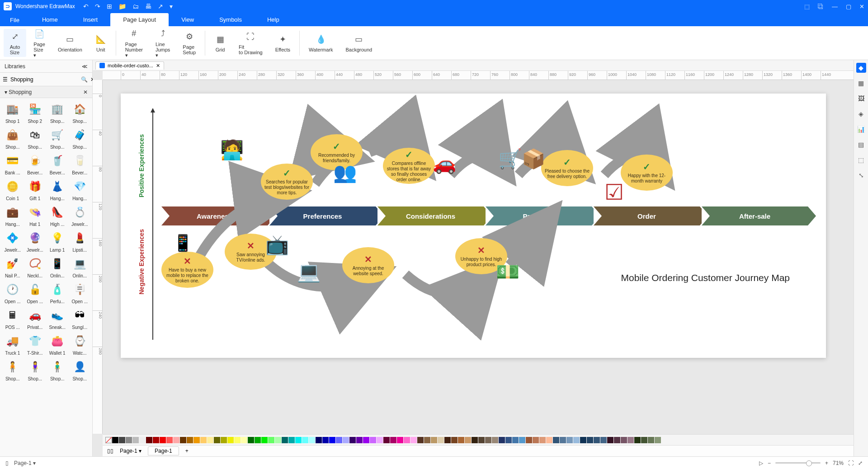  What do you see at coordinates (35, 241) in the screenshot?
I see `library-item: 🔮Jewelr...` at bounding box center [35, 241].